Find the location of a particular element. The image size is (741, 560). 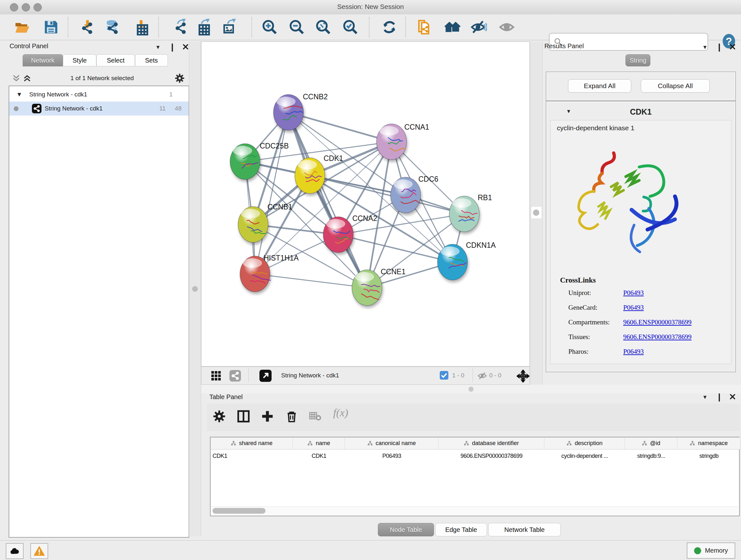

tab-select: Select is located at coordinates (116, 60).